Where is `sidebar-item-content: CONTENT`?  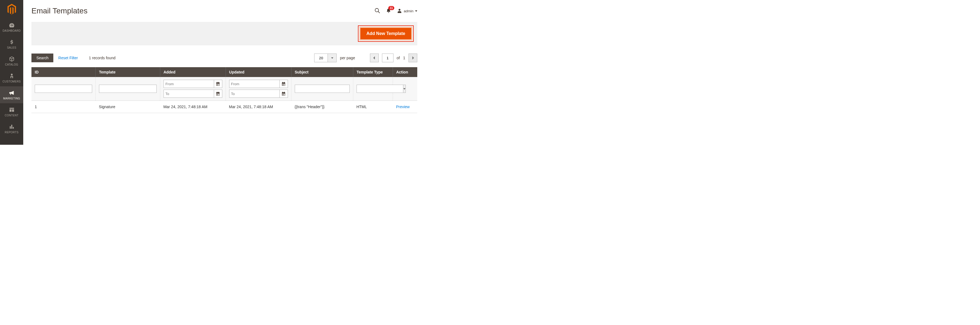
sidebar-item-content: CONTENT is located at coordinates (11, 112).